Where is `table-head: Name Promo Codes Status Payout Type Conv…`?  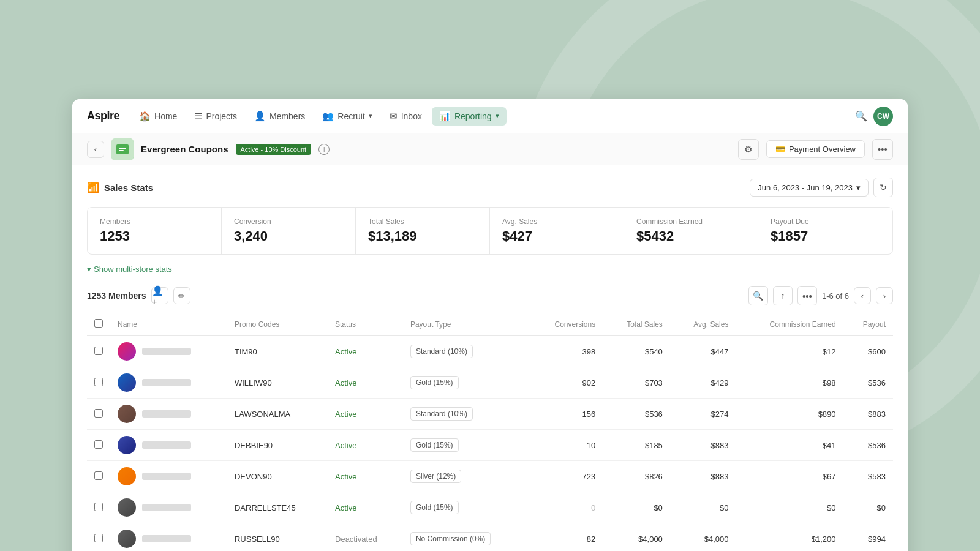 table-head: Name Promo Codes Status Payout Type Conv… is located at coordinates (490, 324).